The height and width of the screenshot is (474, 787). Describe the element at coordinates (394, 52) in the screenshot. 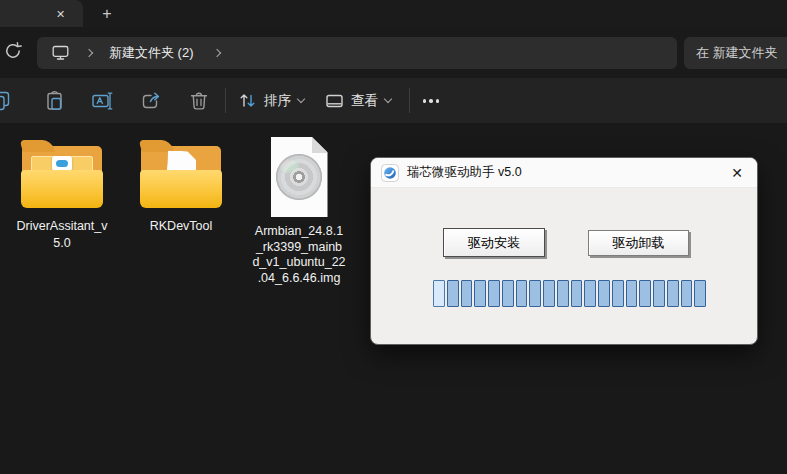

I see `address-row: 新建文件夹 (2) 在 新建文件夹` at that location.